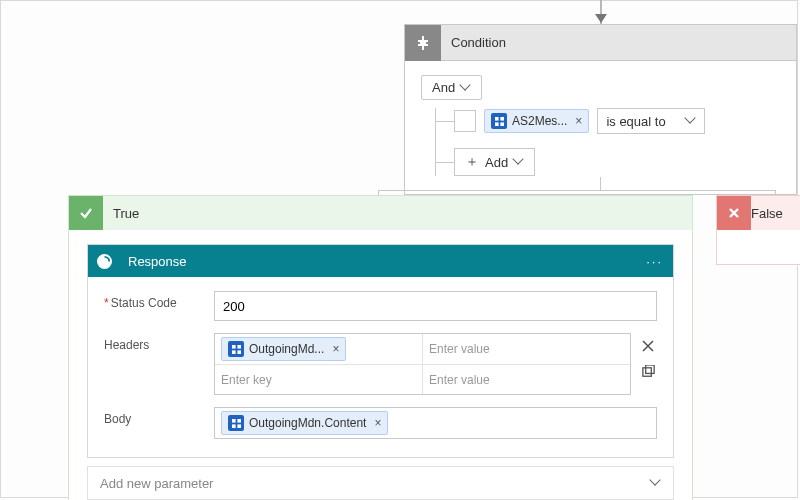 This screenshot has height=500, width=800. Describe the element at coordinates (104, 261) in the screenshot. I see `response-icon` at that location.